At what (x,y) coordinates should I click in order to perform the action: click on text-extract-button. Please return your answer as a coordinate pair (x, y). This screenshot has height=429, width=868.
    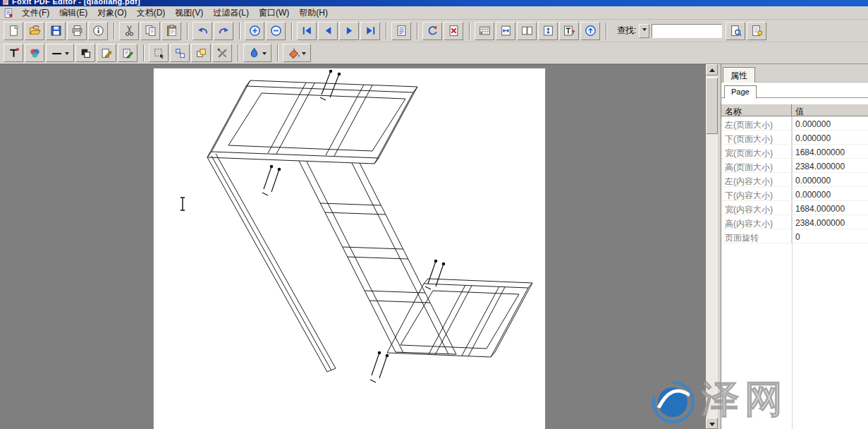
    Looking at the image, I should click on (569, 31).